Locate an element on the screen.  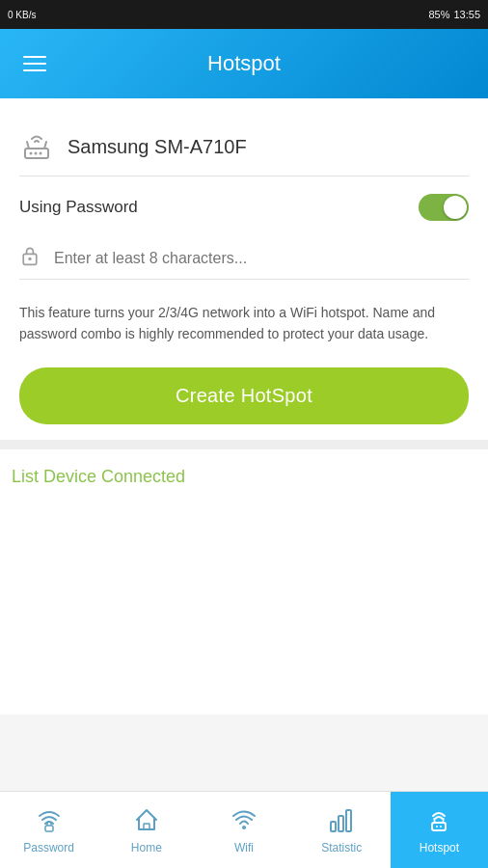
create-hotspot-button: Create HotSpot is located at coordinates (244, 395).